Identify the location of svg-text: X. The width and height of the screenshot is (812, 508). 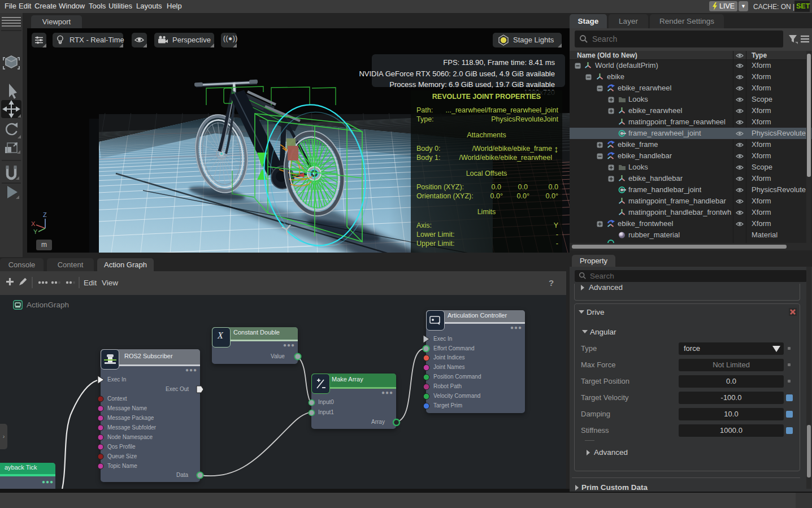
(33, 224).